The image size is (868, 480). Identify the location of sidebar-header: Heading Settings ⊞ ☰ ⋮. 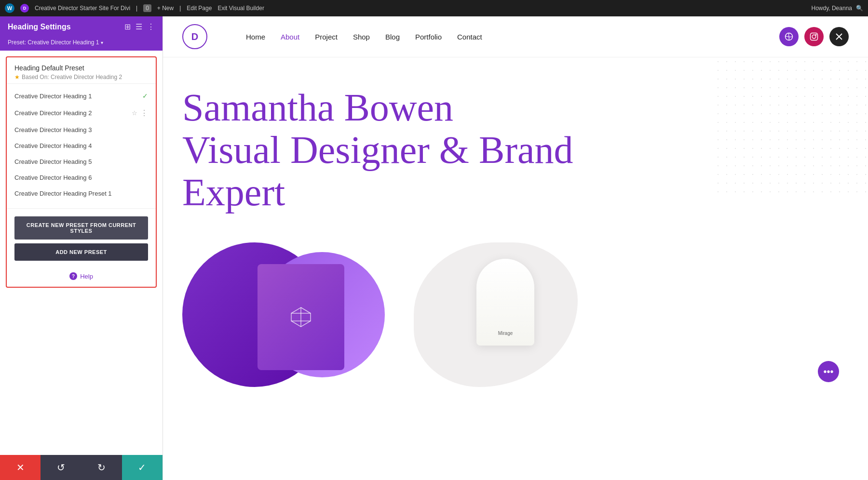
(81, 27).